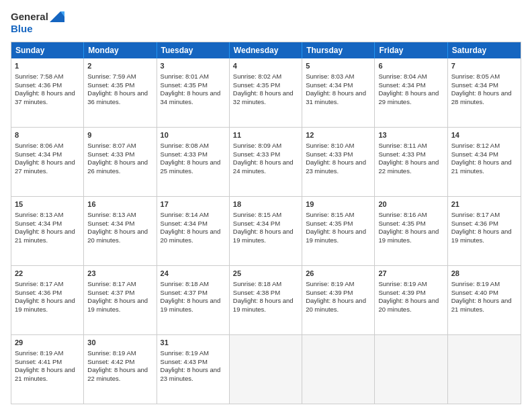 This screenshot has height=411, width=532. Describe the element at coordinates (402, 293) in the screenshot. I see `sunset-text: Sunset: 4:39 PM` at that location.